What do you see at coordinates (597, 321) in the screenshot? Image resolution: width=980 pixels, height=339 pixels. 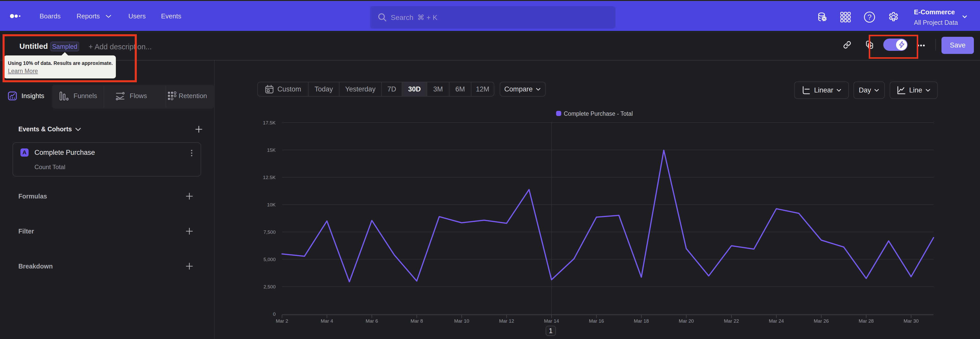 I see `svg-text: Mar 16` at bounding box center [597, 321].